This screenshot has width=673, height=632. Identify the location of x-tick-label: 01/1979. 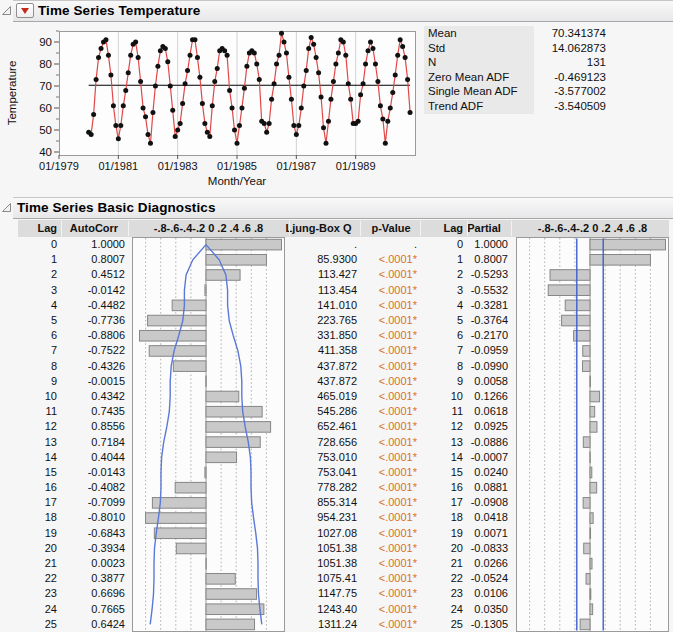
(59, 166).